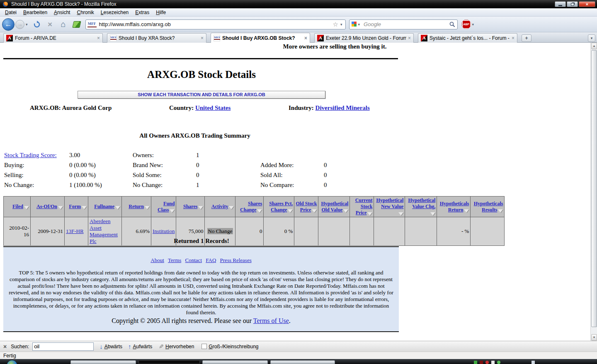 This screenshot has width=597, height=364. What do you see at coordinates (594, 337) in the screenshot?
I see `scroll-down-button: ▼` at bounding box center [594, 337].